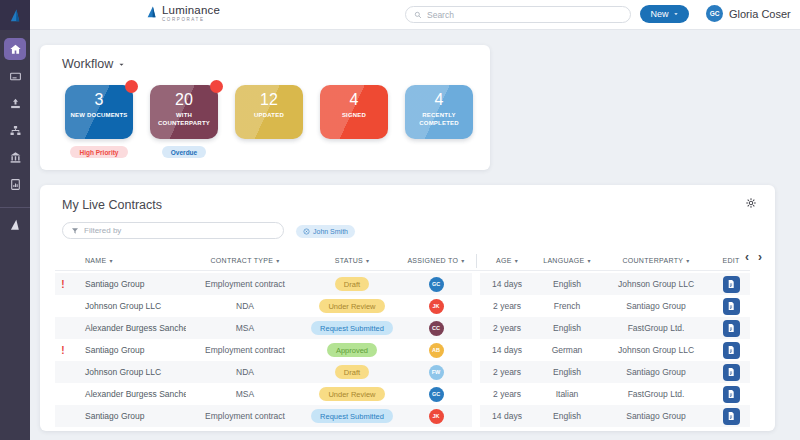 This screenshot has width=800, height=440. Describe the element at coordinates (402, 306) in the screenshot. I see `contract-row: Johnson Group LLCNDAUnder ReviewJK2 year…` at that location.